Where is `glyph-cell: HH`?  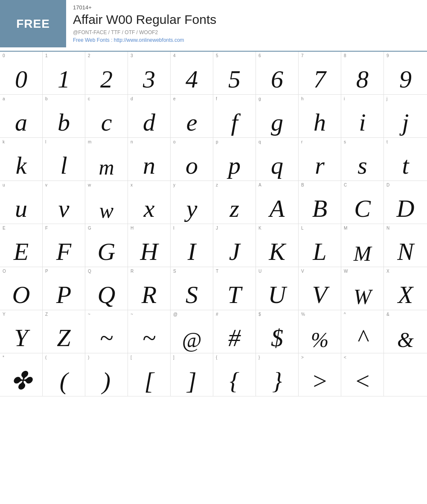
glyph-cell: HH is located at coordinates (149, 245).